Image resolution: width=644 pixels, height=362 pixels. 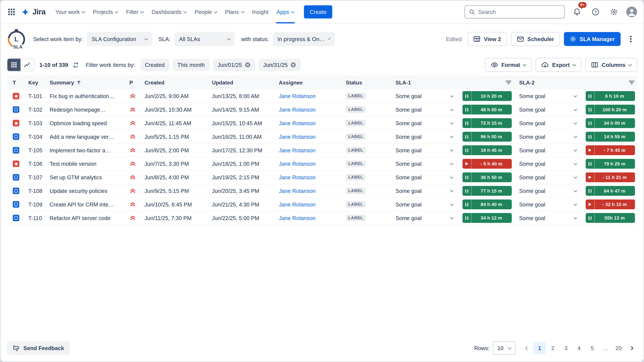 What do you see at coordinates (577, 12) in the screenshot?
I see `notifications-button: 9+` at bounding box center [577, 12].